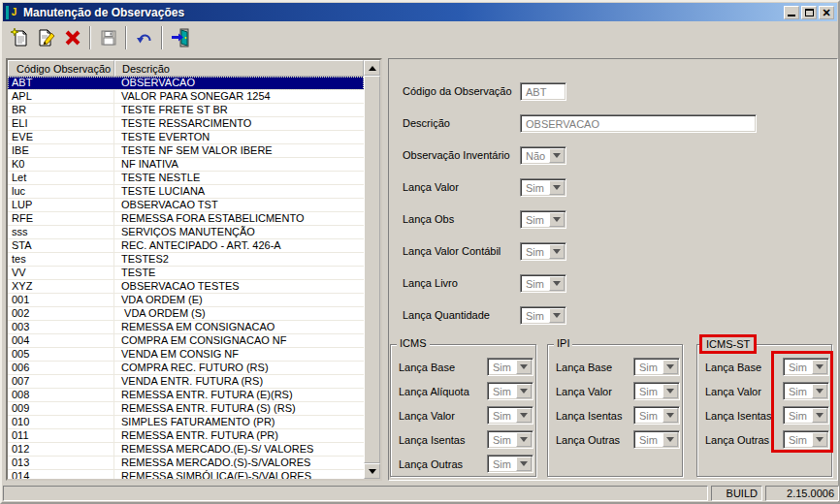 This screenshot has height=504, width=840. Describe the element at coordinates (186, 165) in the screenshot. I see `table-row: K0NF INATIVA` at that location.